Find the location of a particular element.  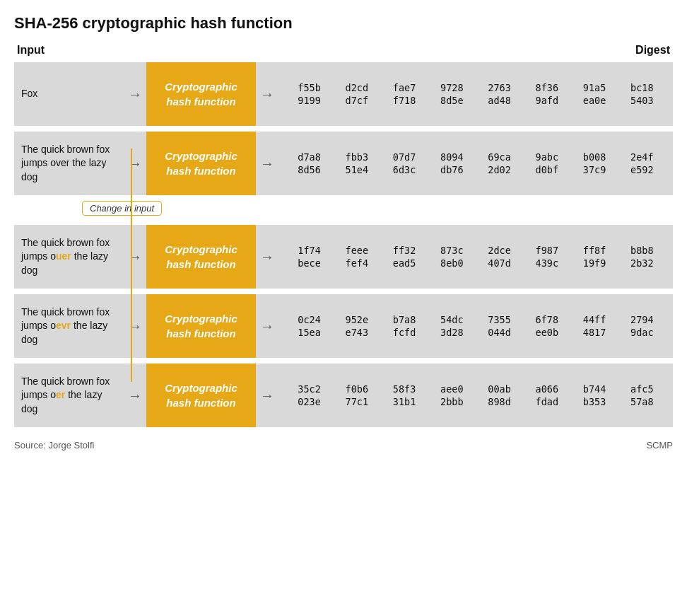

digest-cell: 2763 is located at coordinates (499, 88).